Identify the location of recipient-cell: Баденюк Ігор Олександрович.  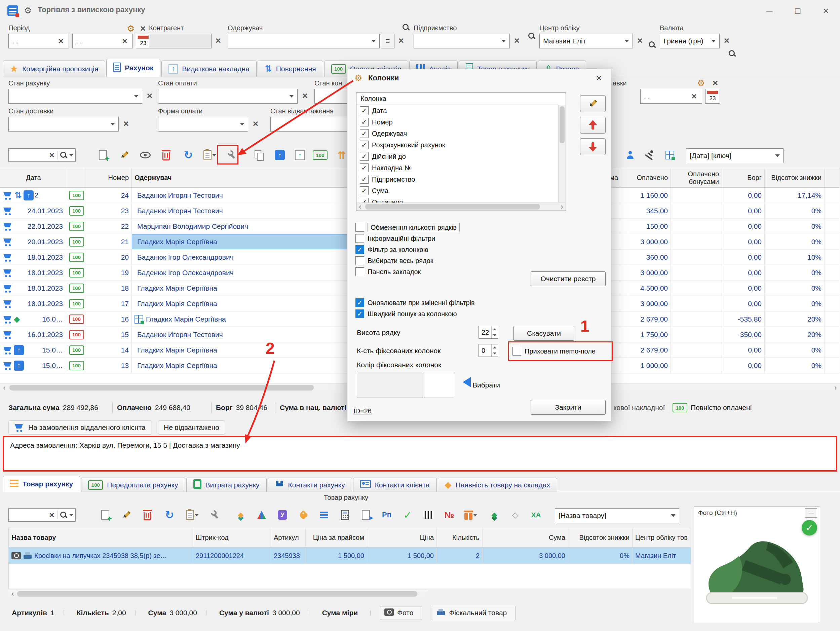
(240, 273).